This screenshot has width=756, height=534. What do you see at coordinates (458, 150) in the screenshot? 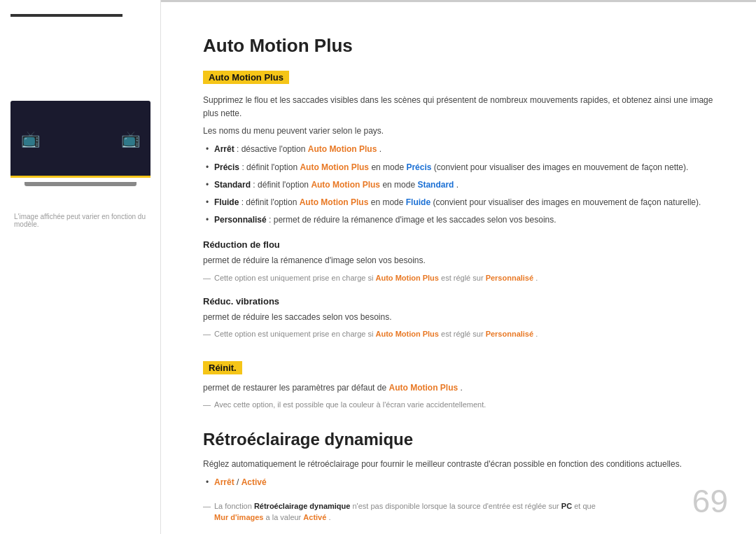
I see `list-item: Arrêt : désactive l'option Auto Motion P…` at bounding box center [458, 150].